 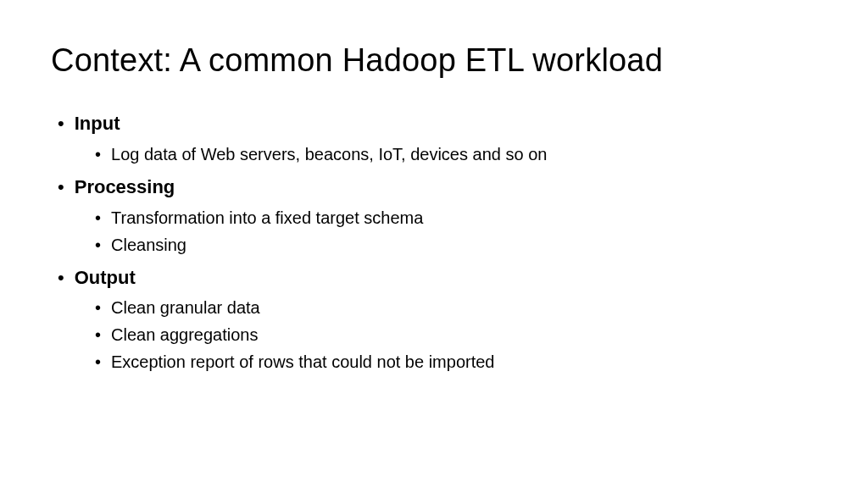 What do you see at coordinates (186, 308) in the screenshot?
I see `item-text: Clean granular data` at bounding box center [186, 308].